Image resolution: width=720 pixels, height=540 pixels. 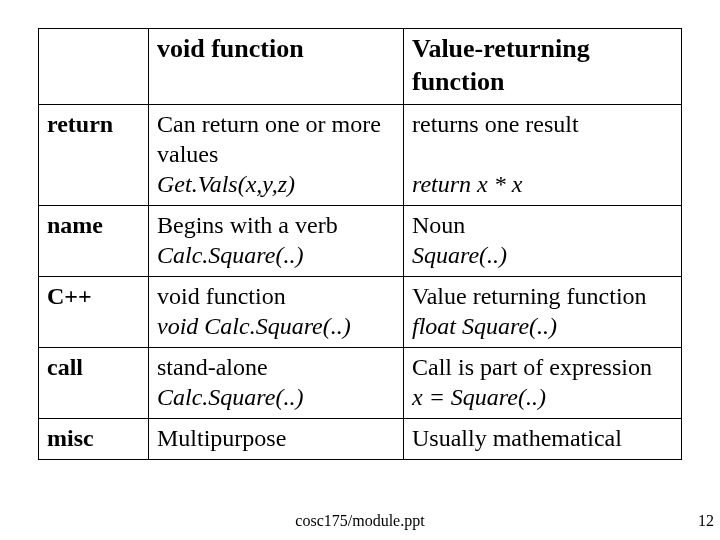 What do you see at coordinates (484, 326) in the screenshot?
I see `cell-example: float Square(..)` at bounding box center [484, 326].